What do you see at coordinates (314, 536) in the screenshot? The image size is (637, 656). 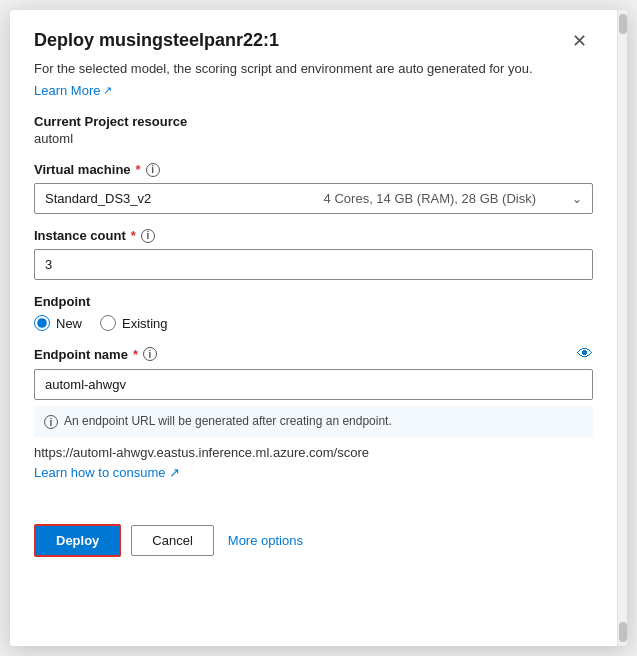 I see `dialog-footer: Deploy Cancel More options` at bounding box center [314, 536].